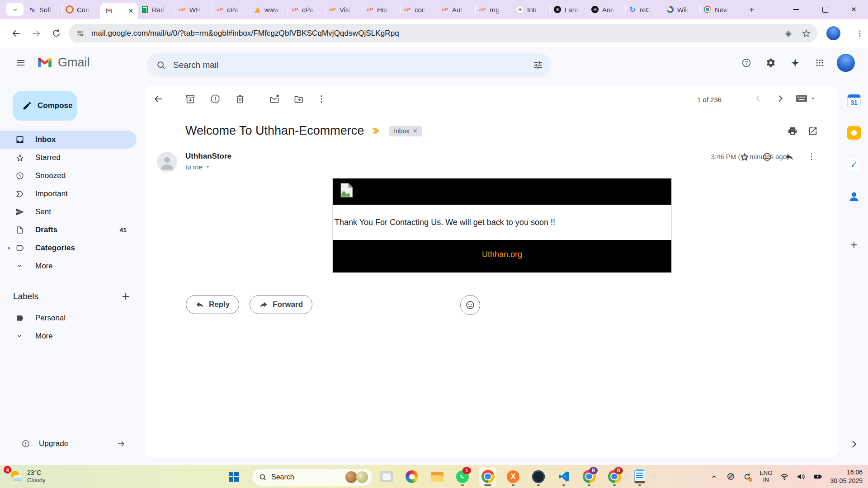  I want to click on emoji-reaction-icon, so click(767, 157).